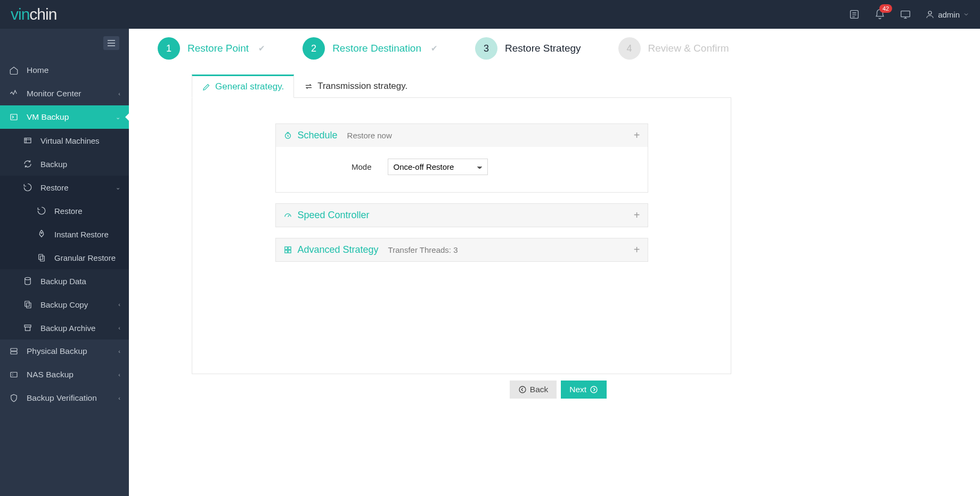  Describe the element at coordinates (64, 398) in the screenshot. I see `sidebar-item-verification: Backup Verification ‹` at that location.